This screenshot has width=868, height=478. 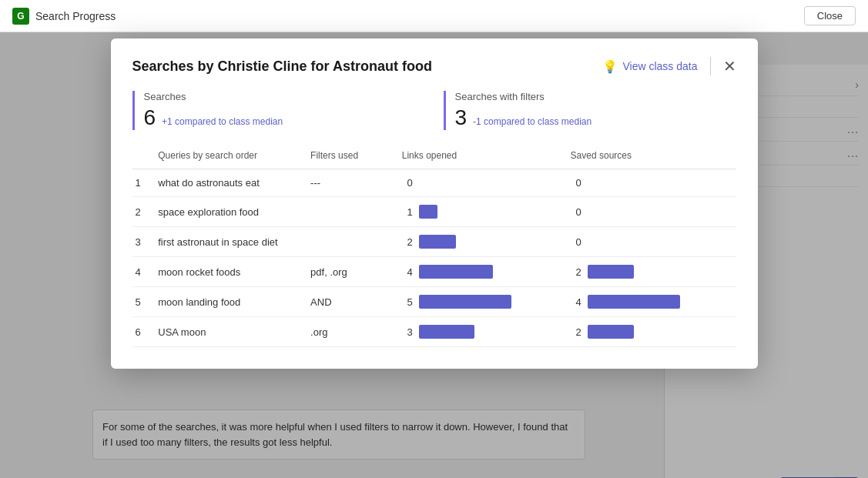 What do you see at coordinates (407, 302) in the screenshot?
I see `links-number: 5` at bounding box center [407, 302].